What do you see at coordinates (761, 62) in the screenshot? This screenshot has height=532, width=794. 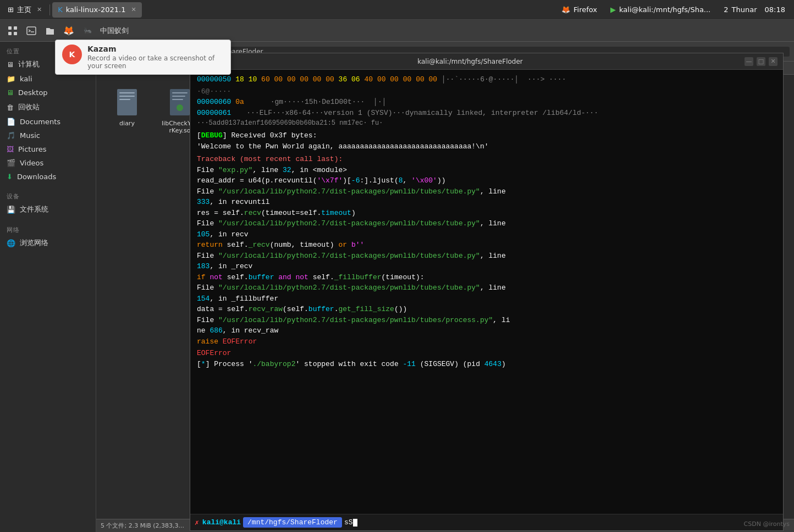 I see `terminal-maximize: □` at bounding box center [761, 62].